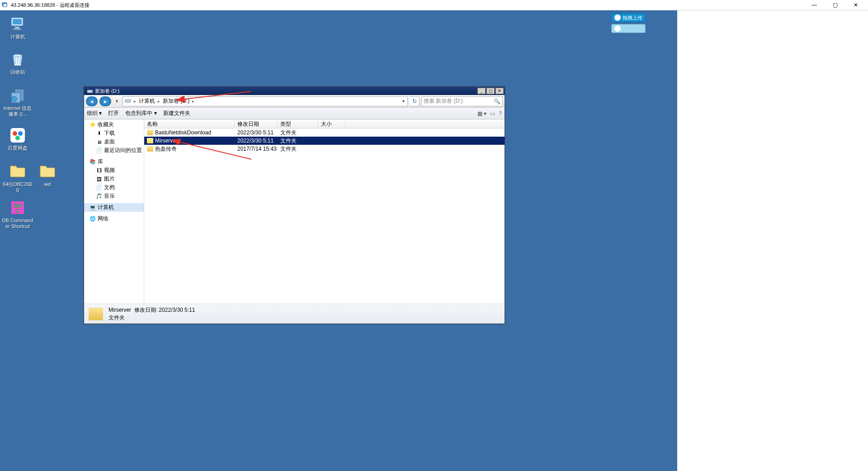 This screenshot has height=471, width=868. Describe the element at coordinates (113, 113) in the screenshot. I see `open-button: 打开` at that location.